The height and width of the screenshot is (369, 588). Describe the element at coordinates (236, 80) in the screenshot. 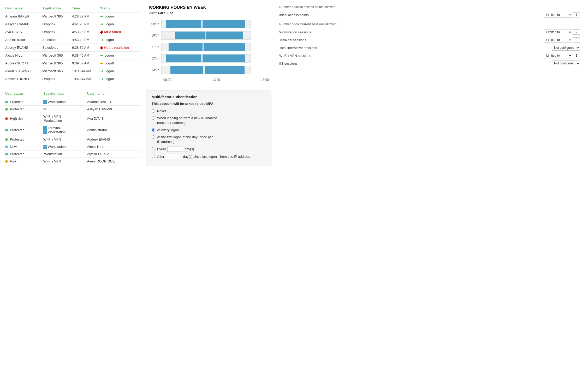

I see `x-axis-label: 13:00` at that location.